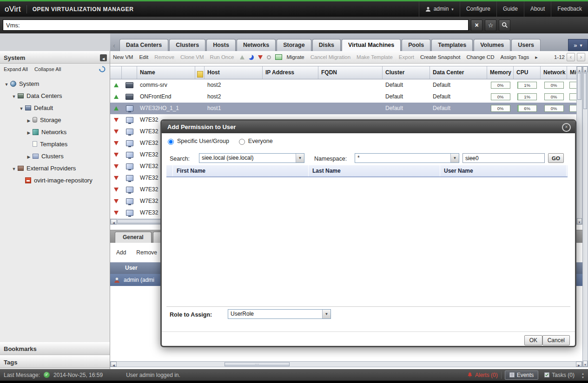  I want to click on toolbar-clone-vm-button: Clone VM, so click(192, 57).